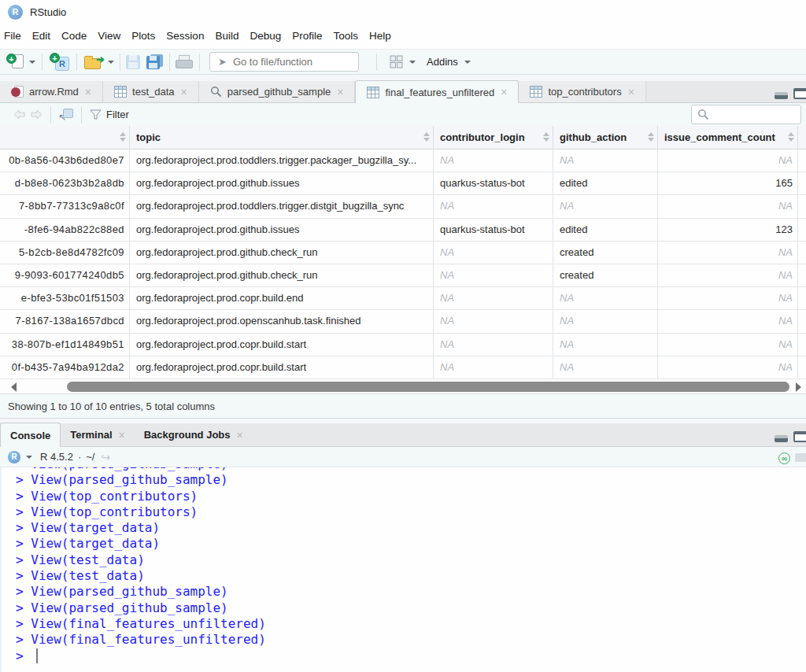  Describe the element at coordinates (112, 406) in the screenshot. I see `grid-status-text: Showing 1 to 10 of 10 entries, 5 total c…` at that location.